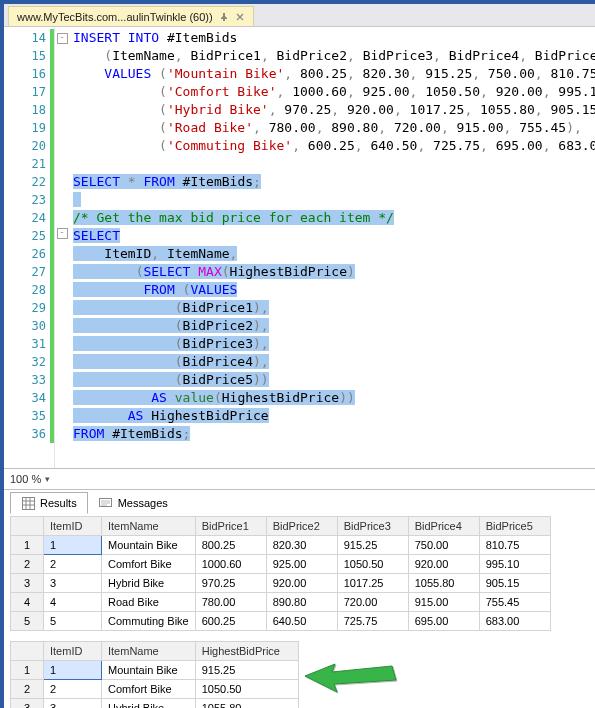 Image resolution: width=595 pixels, height=708 pixels. Describe the element at coordinates (332, 398) in the screenshot. I see `code-line: AS value(HighestBidPrice))` at that location.